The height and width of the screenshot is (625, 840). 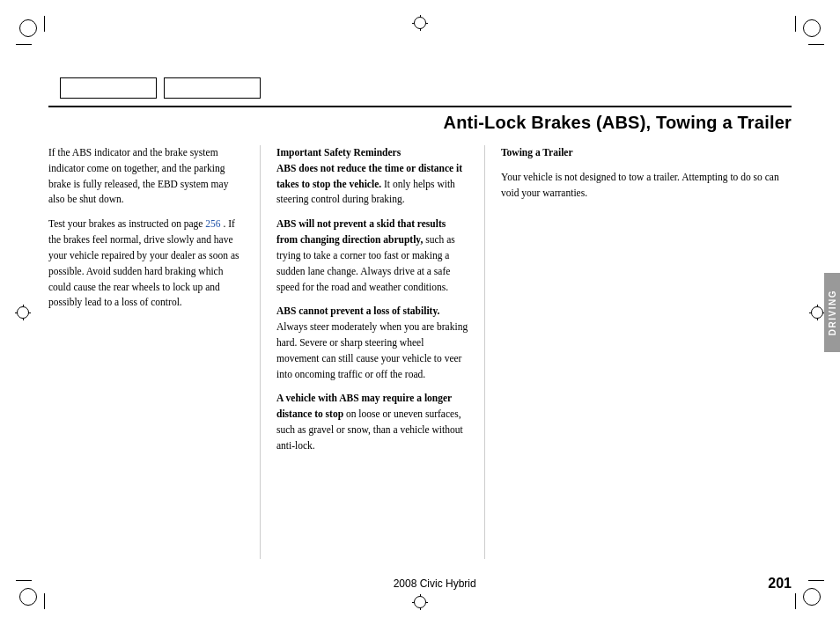 I want to click on mid-para-heading: Important Safety Reminders ABS does not …, so click(x=372, y=176).